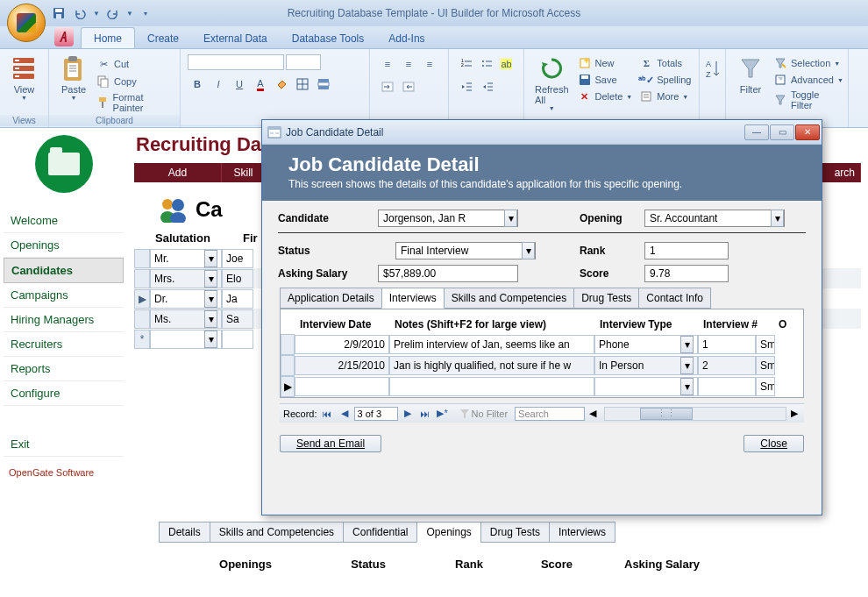  Describe the element at coordinates (142, 339) in the screenshot. I see `row-selector: *` at that location.